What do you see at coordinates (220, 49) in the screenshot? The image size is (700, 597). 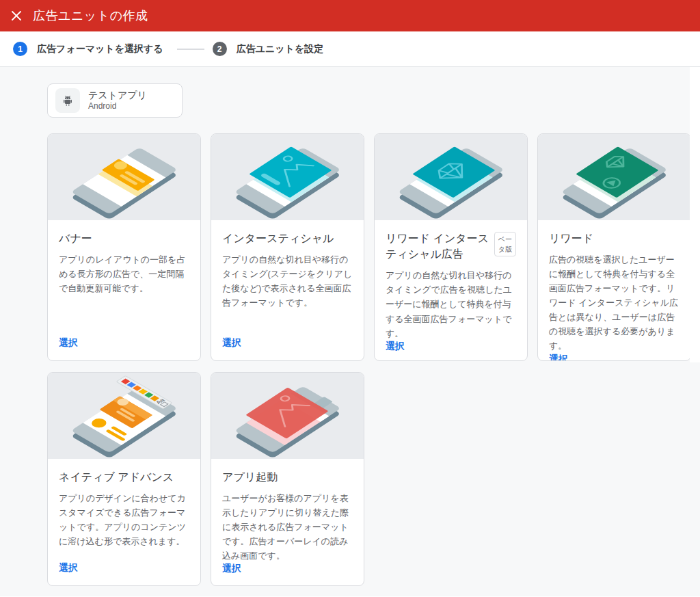 I see `step-2-circle: 2` at bounding box center [220, 49].